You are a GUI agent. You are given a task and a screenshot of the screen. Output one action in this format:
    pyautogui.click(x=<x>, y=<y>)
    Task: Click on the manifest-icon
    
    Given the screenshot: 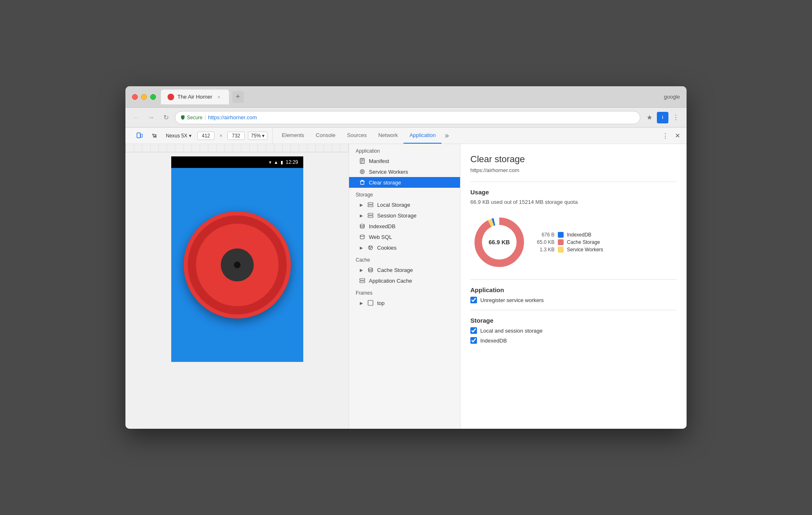 What is the action you would take?
    pyautogui.click(x=362, y=161)
    